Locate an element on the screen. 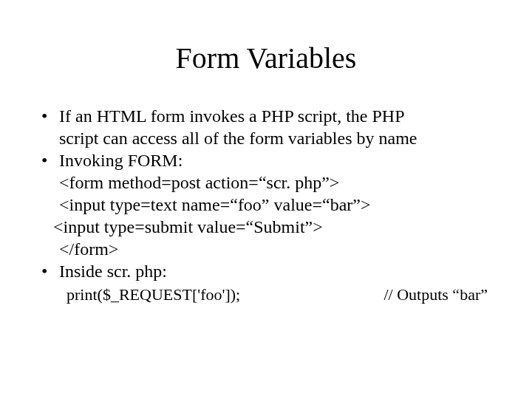  bullet-list: If an HTML form invokes a PHP script, th… is located at coordinates (266, 116).